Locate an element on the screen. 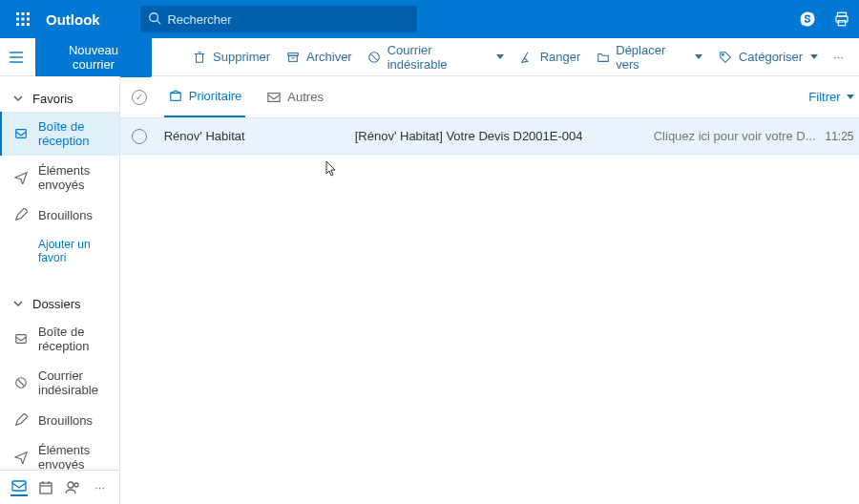  message-row: Rénov' Habitat [Rénov' Habitat] Votre De… is located at coordinates (490, 136).